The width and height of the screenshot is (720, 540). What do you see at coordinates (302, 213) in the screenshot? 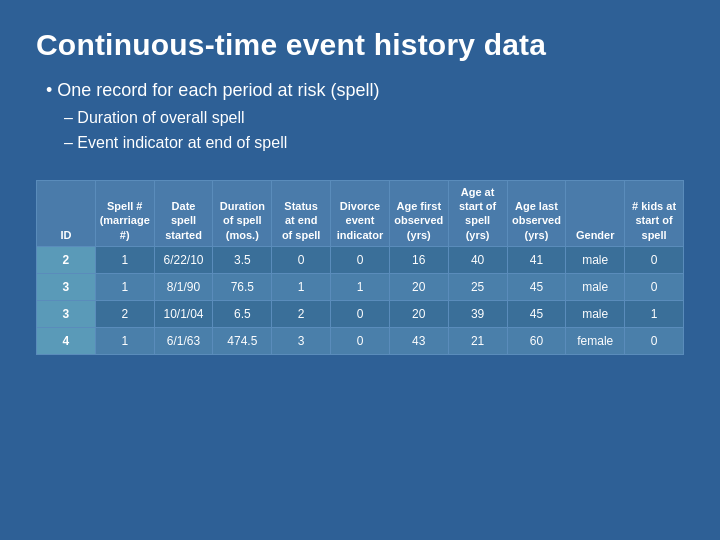
I see `col-header-col-status: Statusat endof spell` at bounding box center [302, 213].